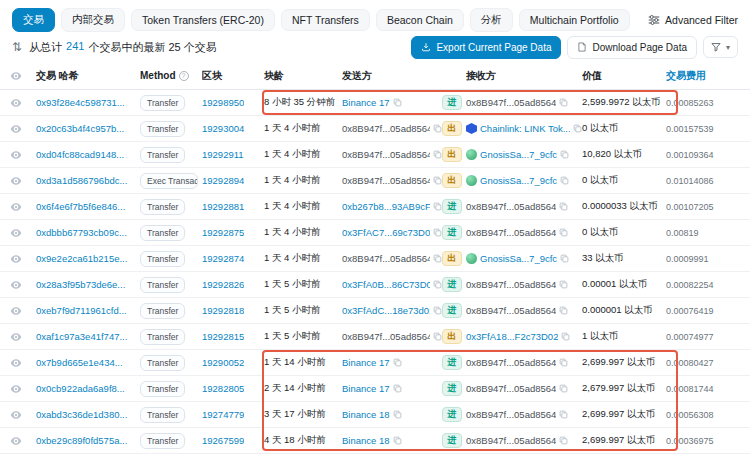 This screenshot has height=454, width=750. What do you see at coordinates (75, 48) in the screenshot?
I see `total-count-link: 241` at bounding box center [75, 48].